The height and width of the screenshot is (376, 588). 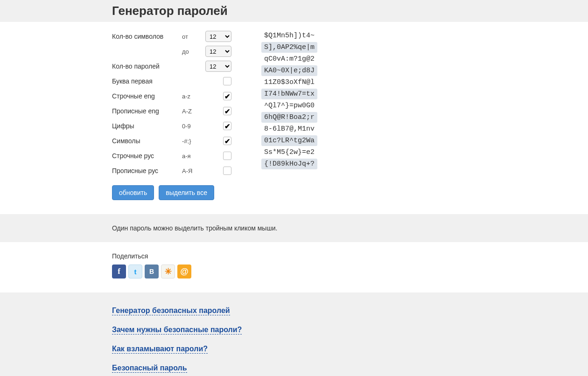 I want to click on twitter-icon: t, so click(x=135, y=272).